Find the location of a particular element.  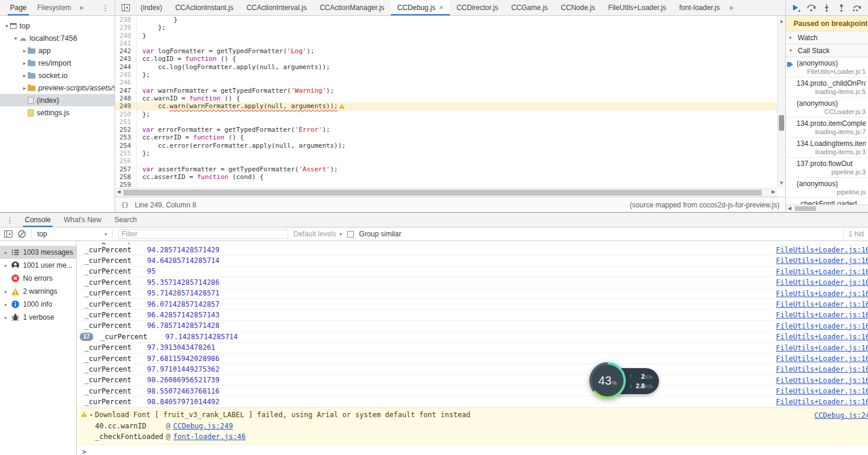

stack-source-link: font-loader.js:46 is located at coordinates (209, 437).